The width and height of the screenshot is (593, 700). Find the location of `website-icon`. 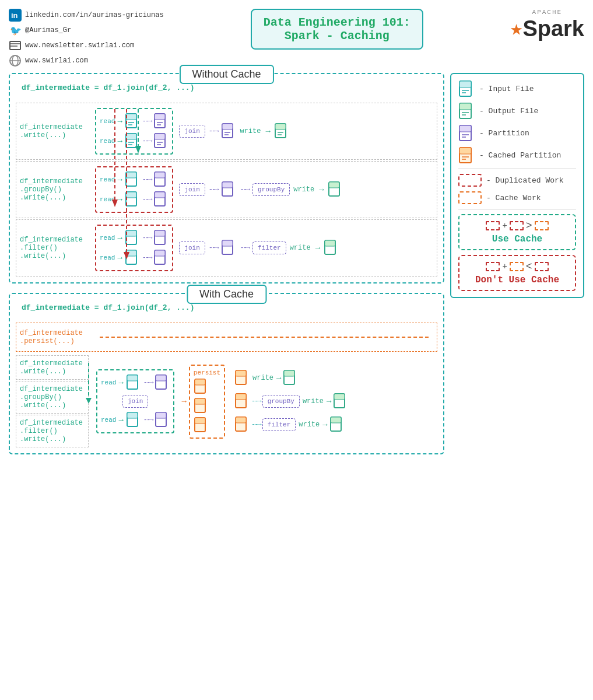

website-icon is located at coordinates (15, 61).